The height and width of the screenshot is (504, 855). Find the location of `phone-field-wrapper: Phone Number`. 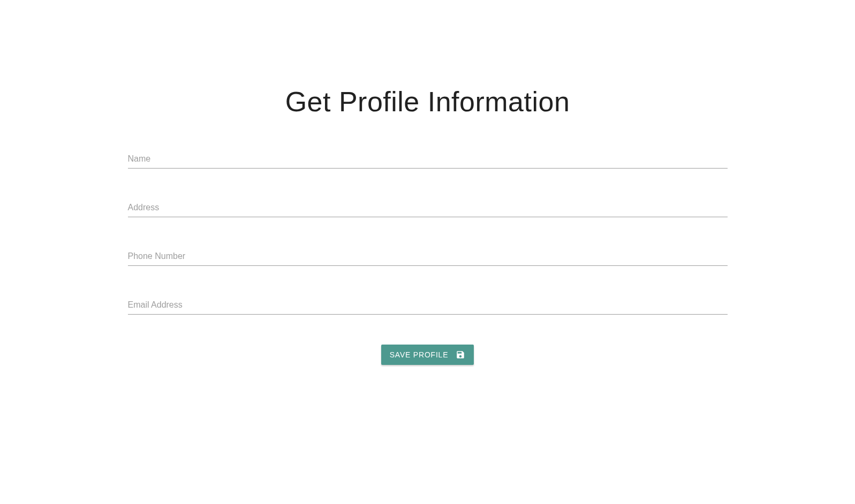

phone-field-wrapper: Phone Number is located at coordinates (428, 257).